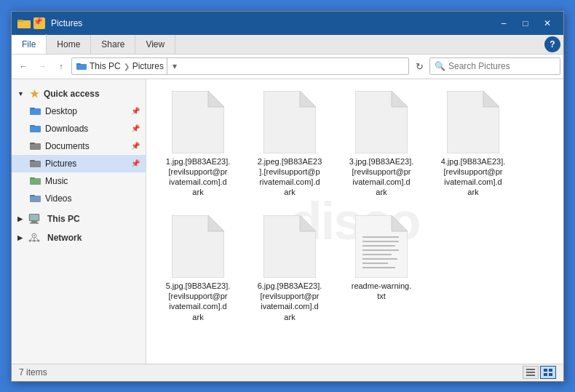 The width and height of the screenshot is (575, 392). I want to click on tab-share: Share, so click(114, 44).